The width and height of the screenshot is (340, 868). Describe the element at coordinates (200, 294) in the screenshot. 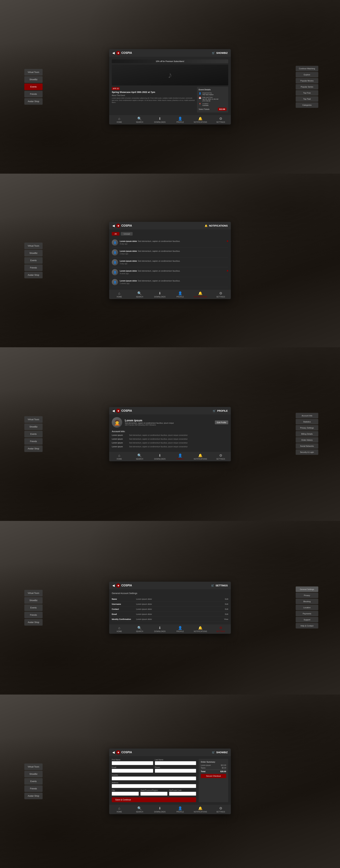

I see `nav-notifications-s2: 🔔 NOTIFICATIONS` at that location.